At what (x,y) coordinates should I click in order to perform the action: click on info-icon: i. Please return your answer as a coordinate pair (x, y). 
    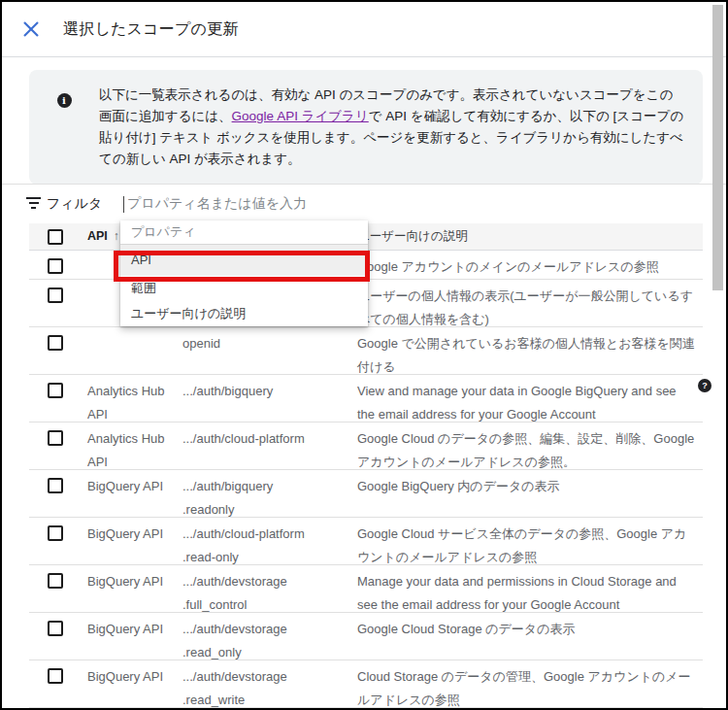
    Looking at the image, I should click on (64, 101).